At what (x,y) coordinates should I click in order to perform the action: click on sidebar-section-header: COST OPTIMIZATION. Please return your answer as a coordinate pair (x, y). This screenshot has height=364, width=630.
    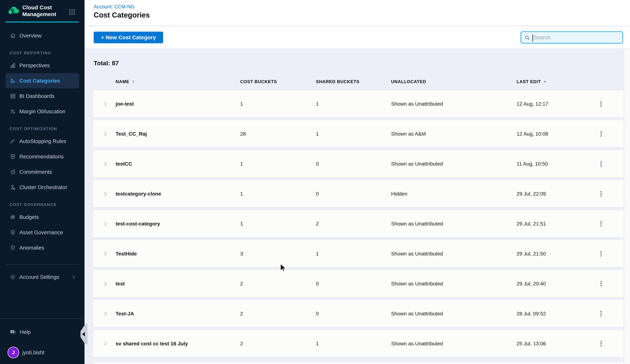
    Looking at the image, I should click on (42, 129).